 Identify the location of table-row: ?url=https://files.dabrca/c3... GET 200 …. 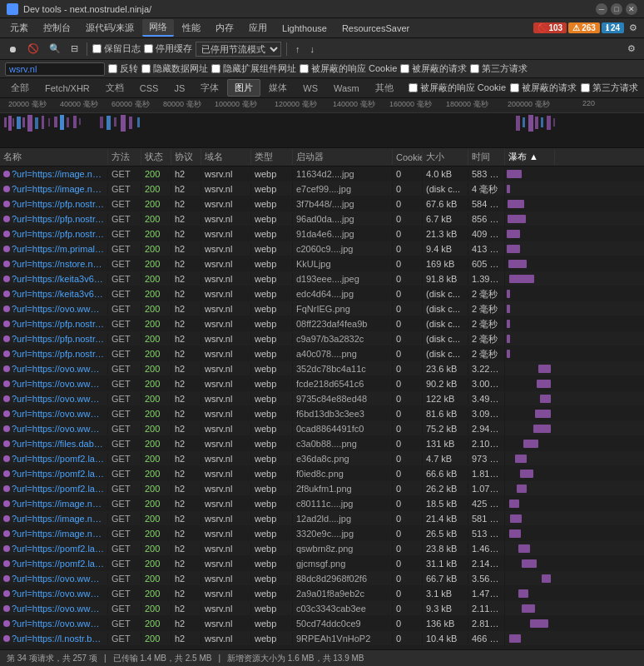
(322, 444).